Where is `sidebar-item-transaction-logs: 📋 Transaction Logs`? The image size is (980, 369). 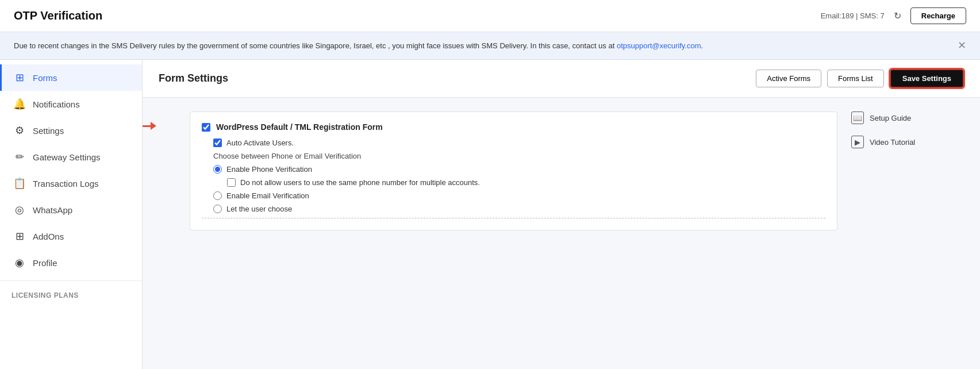
sidebar-item-transaction-logs: 📋 Transaction Logs is located at coordinates (71, 183).